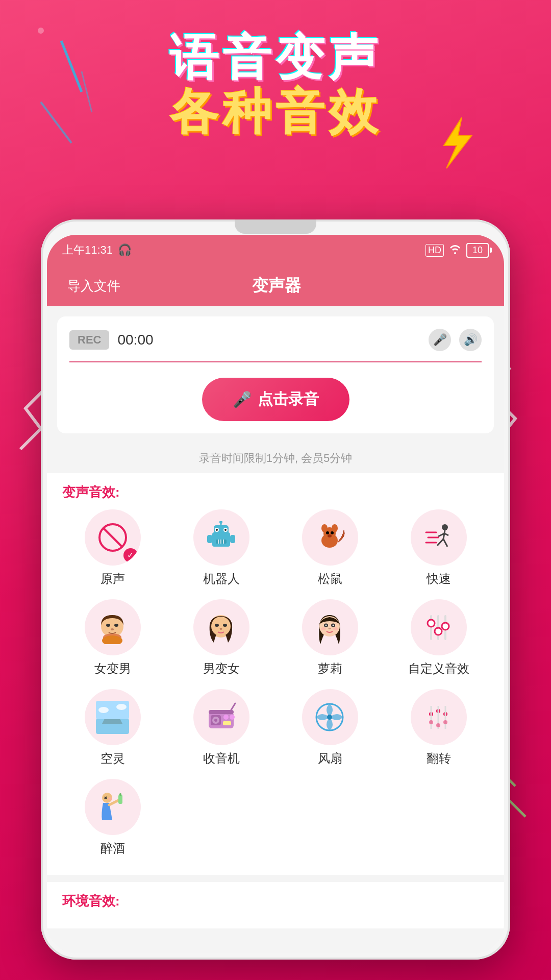 The width and height of the screenshot is (551, 980). What do you see at coordinates (113, 537) in the screenshot?
I see `effect-original-icon` at bounding box center [113, 537].